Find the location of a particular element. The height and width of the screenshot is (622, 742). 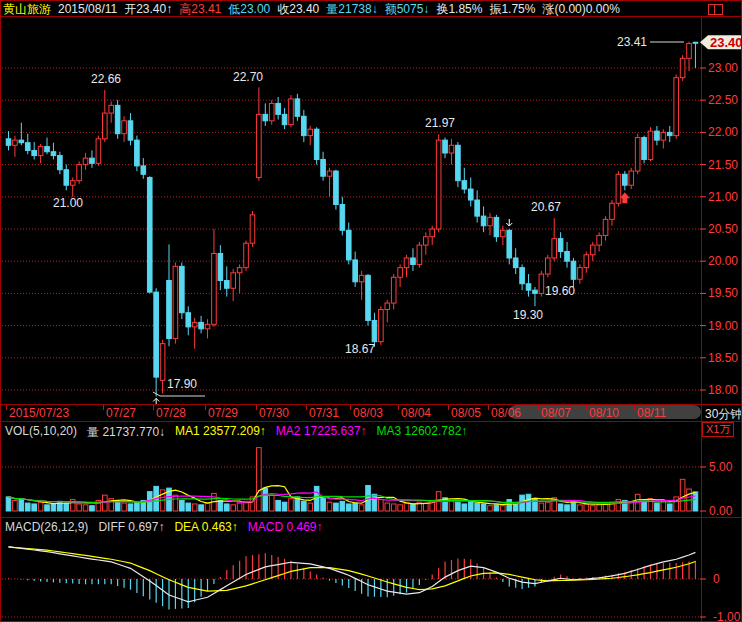

price-axis-label: 22.00 is located at coordinates (723, 132).